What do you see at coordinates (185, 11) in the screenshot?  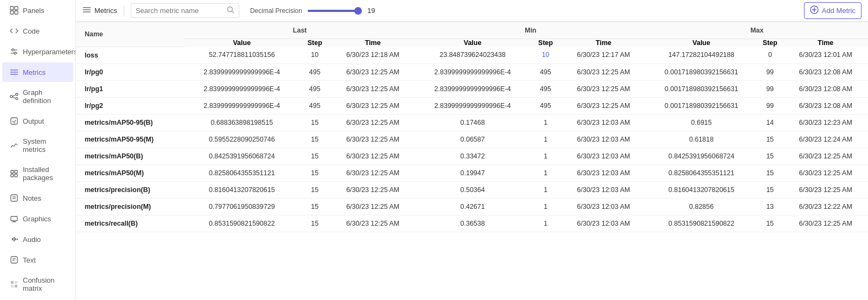 I see `search-box` at bounding box center [185, 11].